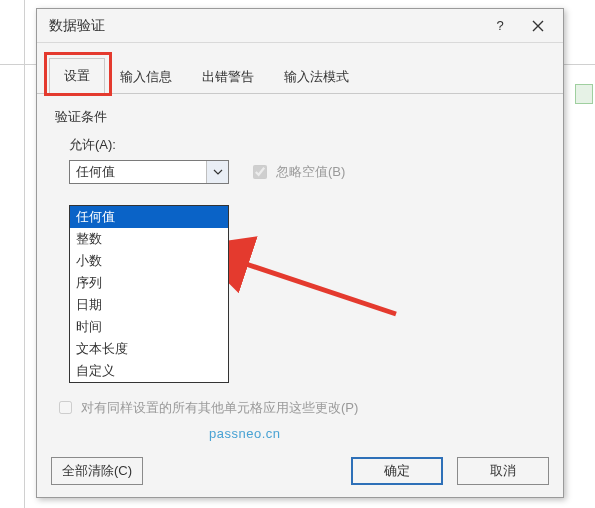  I want to click on button-label: 全部清除(C), so click(97, 471).